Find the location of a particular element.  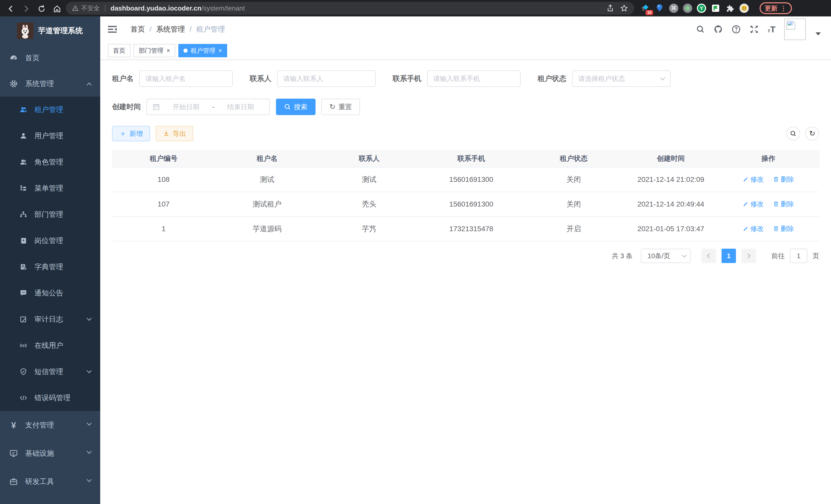

sidebar-item-errcode: 错误码管理 is located at coordinates (50, 398).